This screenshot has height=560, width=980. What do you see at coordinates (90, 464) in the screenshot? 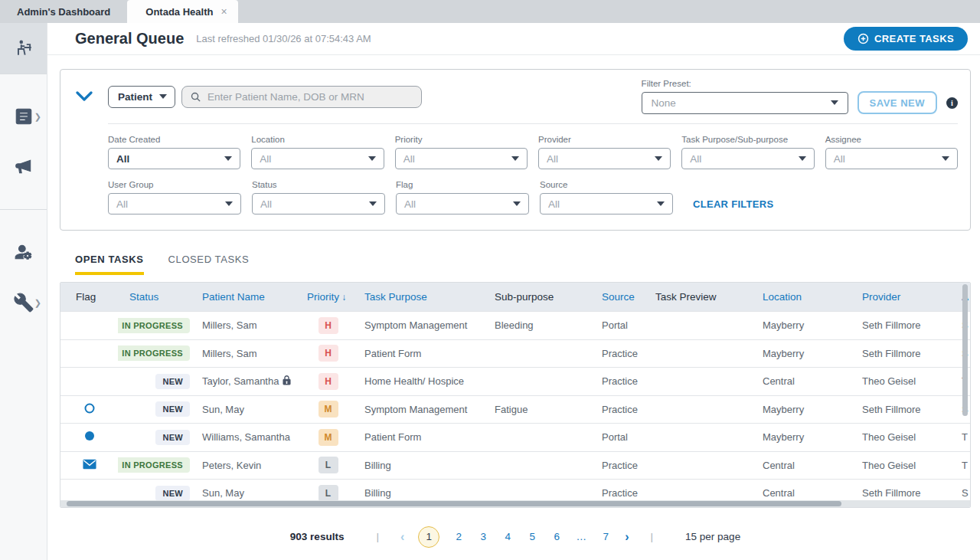
I see `flag-envelope-icon` at bounding box center [90, 464].